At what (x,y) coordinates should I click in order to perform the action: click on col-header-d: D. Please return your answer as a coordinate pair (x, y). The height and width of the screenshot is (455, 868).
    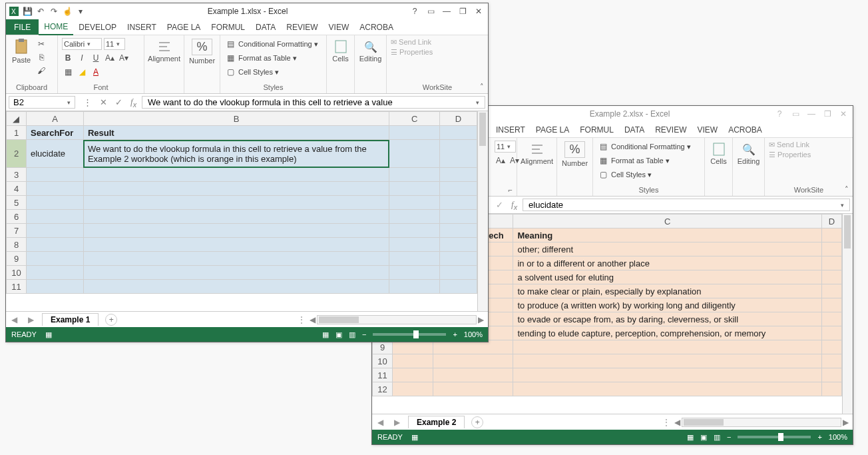
    Looking at the image, I should click on (831, 221).